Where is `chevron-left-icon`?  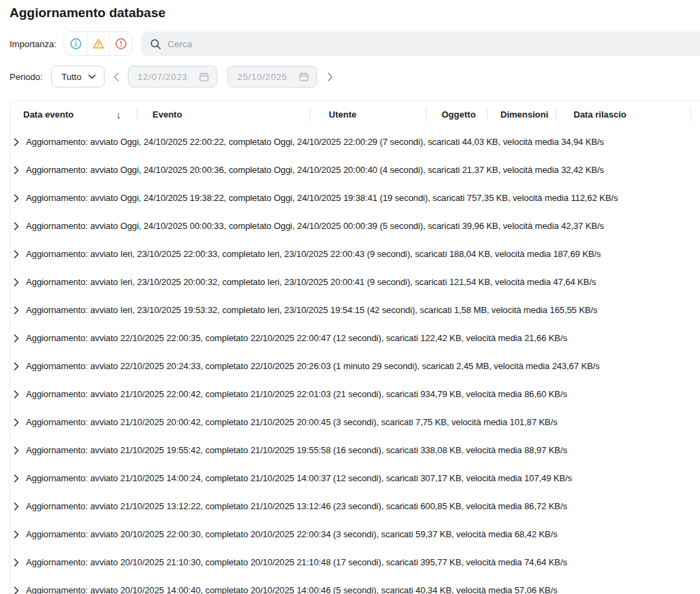 chevron-left-icon is located at coordinates (116, 77).